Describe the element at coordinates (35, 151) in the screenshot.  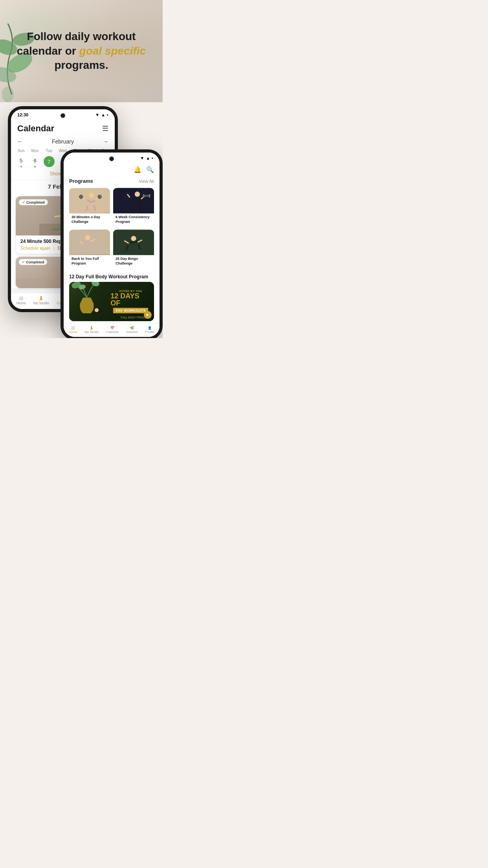
I see `day-mon: Mon` at that location.